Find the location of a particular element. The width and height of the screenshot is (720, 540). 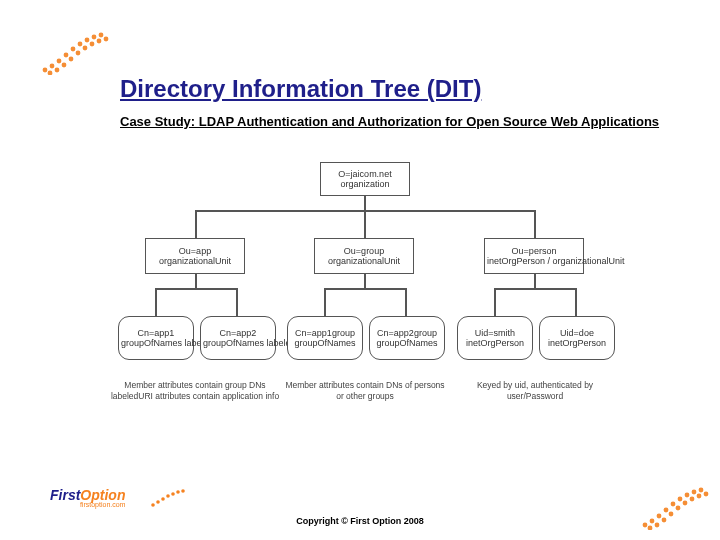

node-label: Ou=app is located at coordinates (195, 251).